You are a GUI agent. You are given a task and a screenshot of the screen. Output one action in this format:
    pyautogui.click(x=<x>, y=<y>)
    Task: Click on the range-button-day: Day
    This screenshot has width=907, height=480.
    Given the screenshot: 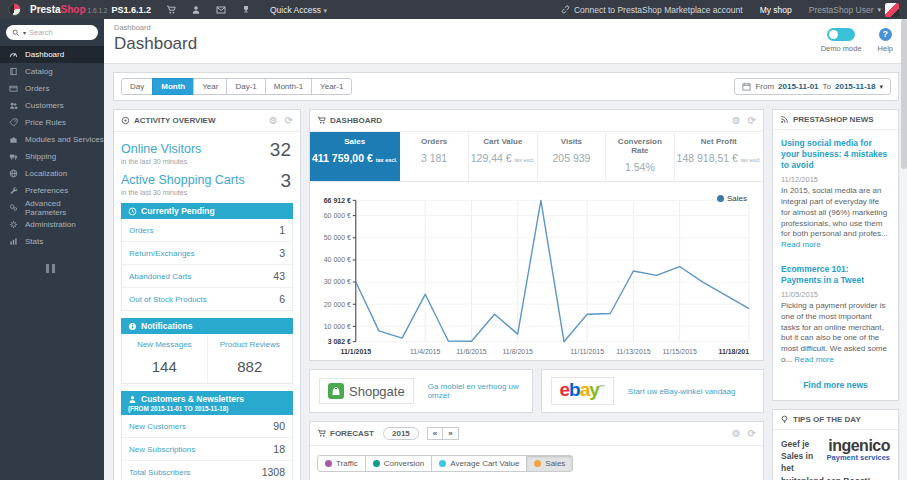 What is the action you would take?
    pyautogui.click(x=137, y=86)
    